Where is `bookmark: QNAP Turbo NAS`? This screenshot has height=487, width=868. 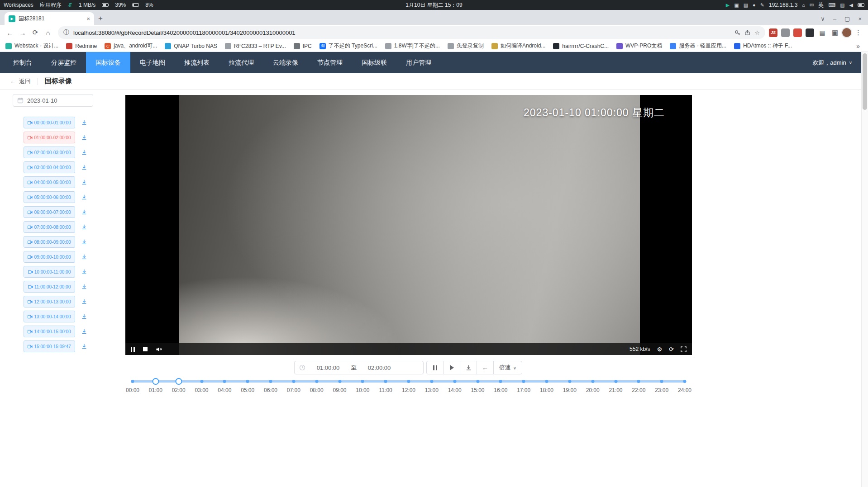 bookmark: QNAP Turbo NAS is located at coordinates (191, 46).